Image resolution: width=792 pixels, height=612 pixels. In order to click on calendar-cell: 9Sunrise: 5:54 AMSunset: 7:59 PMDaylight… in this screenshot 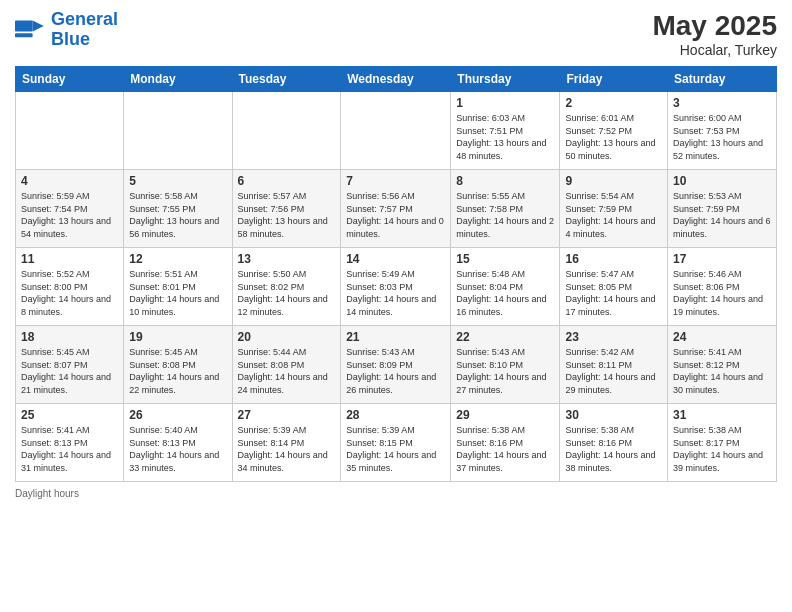, I will do `click(614, 209)`.